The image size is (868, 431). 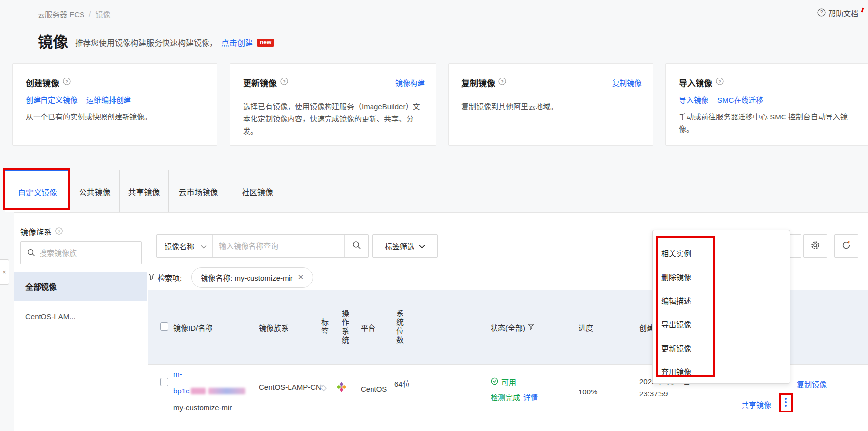 I want to click on tab-custom-images: 自定义镜像, so click(x=38, y=192).